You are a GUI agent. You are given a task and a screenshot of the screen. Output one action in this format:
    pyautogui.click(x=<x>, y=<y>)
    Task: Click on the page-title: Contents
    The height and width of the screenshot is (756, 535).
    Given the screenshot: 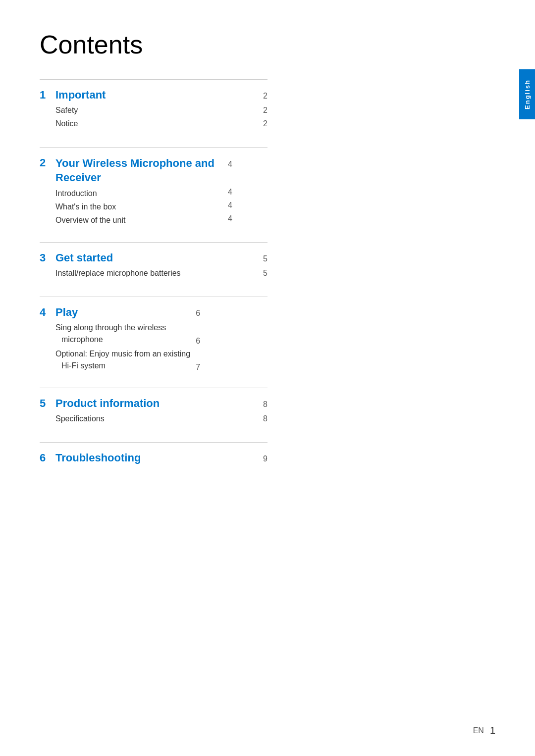 What is the action you would take?
    pyautogui.click(x=154, y=45)
    